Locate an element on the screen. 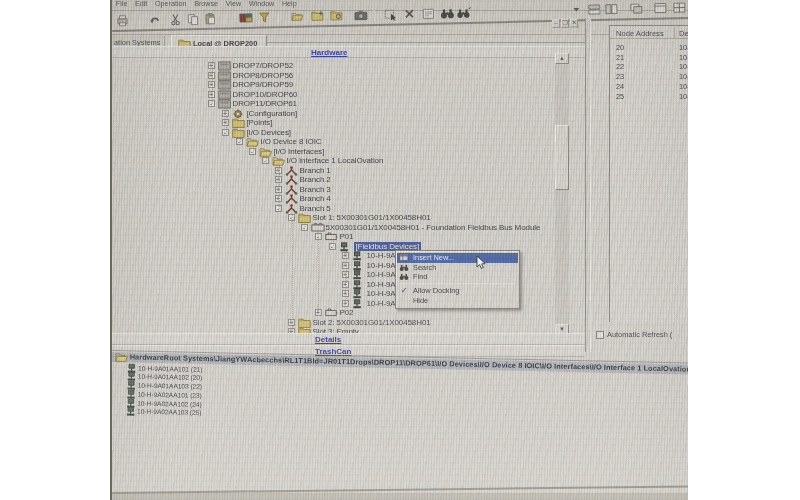  device-list-row: 2010-H-9A01AA102 is located at coordinates (649, 48).